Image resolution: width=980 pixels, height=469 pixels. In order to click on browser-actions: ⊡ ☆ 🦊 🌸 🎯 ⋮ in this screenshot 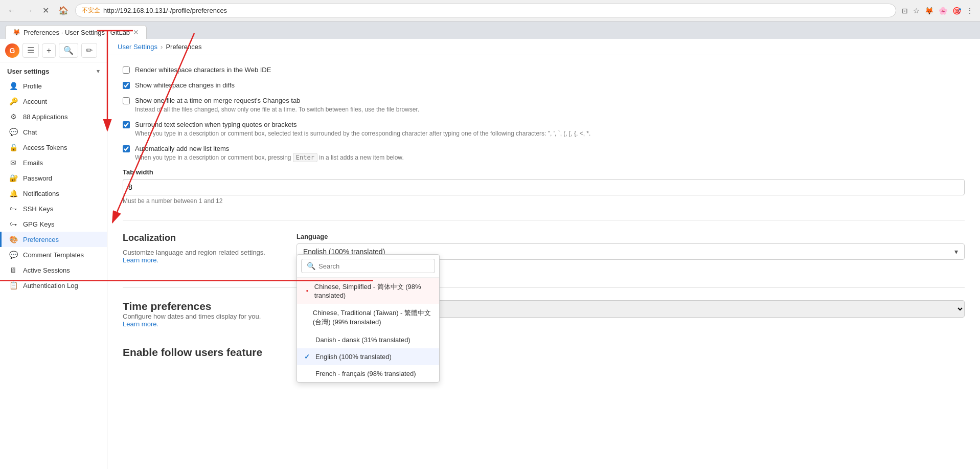, I will do `click(938, 11)`.